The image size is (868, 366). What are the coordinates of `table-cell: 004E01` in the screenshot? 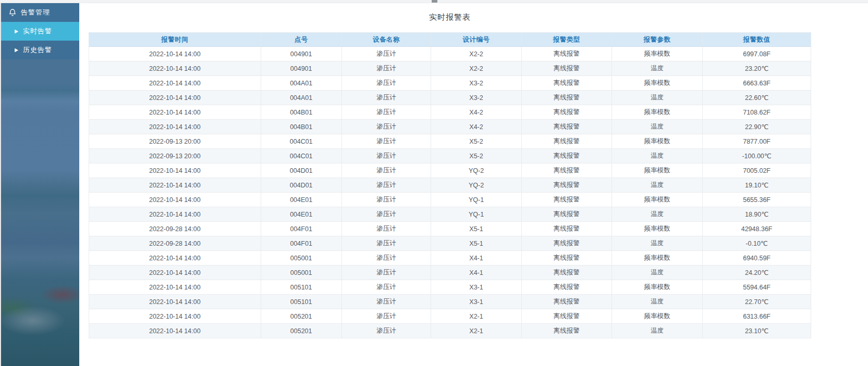 It's located at (301, 200).